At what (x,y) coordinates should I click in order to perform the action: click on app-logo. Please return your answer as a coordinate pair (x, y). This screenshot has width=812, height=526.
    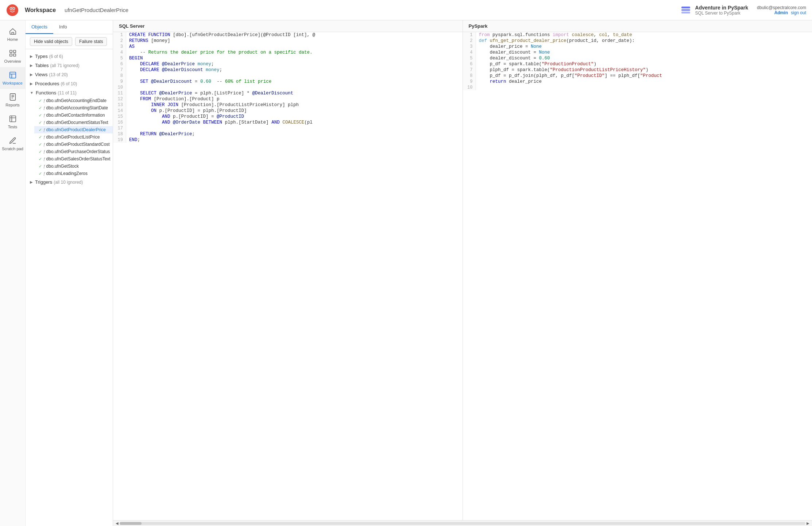
    Looking at the image, I should click on (12, 10).